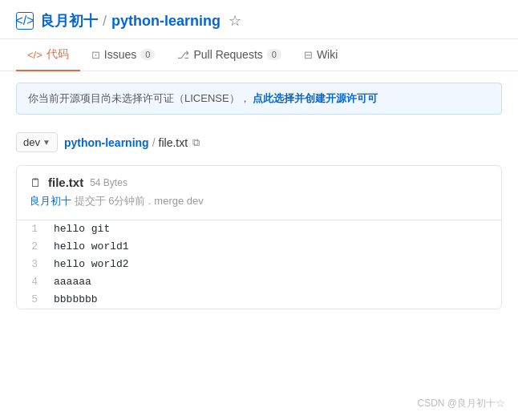  Describe the element at coordinates (32, 143) in the screenshot. I see `branch-name: dev` at that location.